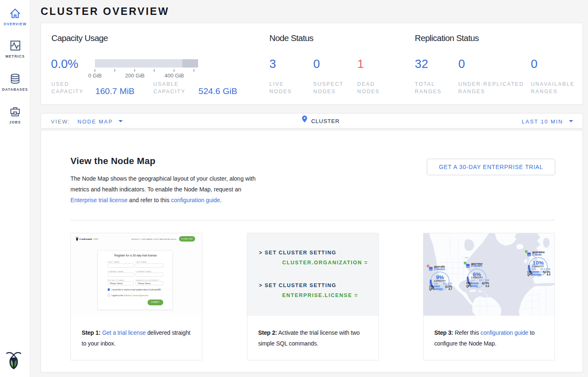 This screenshot has height=377, width=588. What do you see at coordinates (477, 274) in the screenshot?
I see `svg-text: 6%` at bounding box center [477, 274].